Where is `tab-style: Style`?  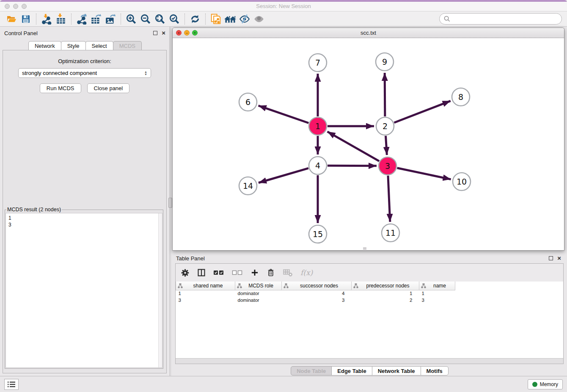 tab-style: Style is located at coordinates (74, 46).